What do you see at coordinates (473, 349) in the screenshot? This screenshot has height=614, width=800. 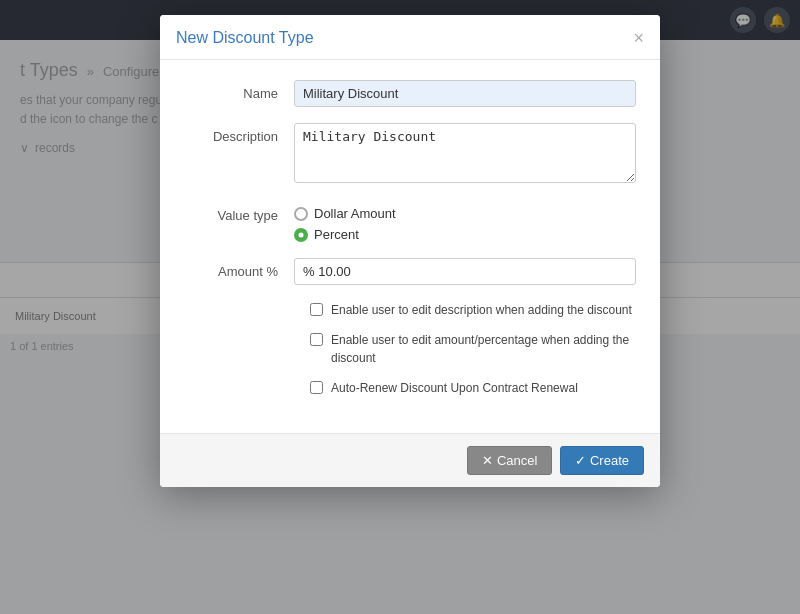 I see `checkbox-group: Enable user to edit description when add…` at bounding box center [473, 349].